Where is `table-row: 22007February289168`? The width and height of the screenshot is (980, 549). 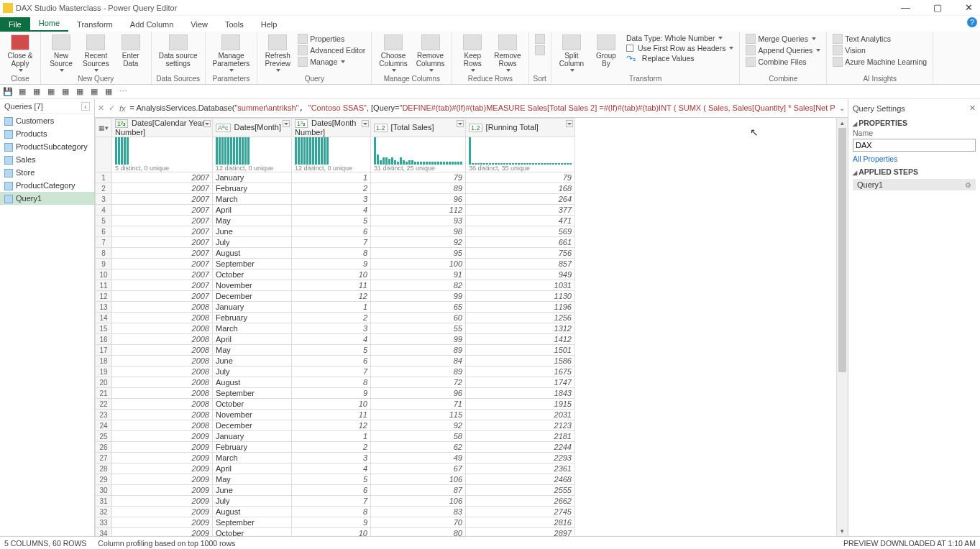 table-row: 22007February289168 is located at coordinates (335, 188).